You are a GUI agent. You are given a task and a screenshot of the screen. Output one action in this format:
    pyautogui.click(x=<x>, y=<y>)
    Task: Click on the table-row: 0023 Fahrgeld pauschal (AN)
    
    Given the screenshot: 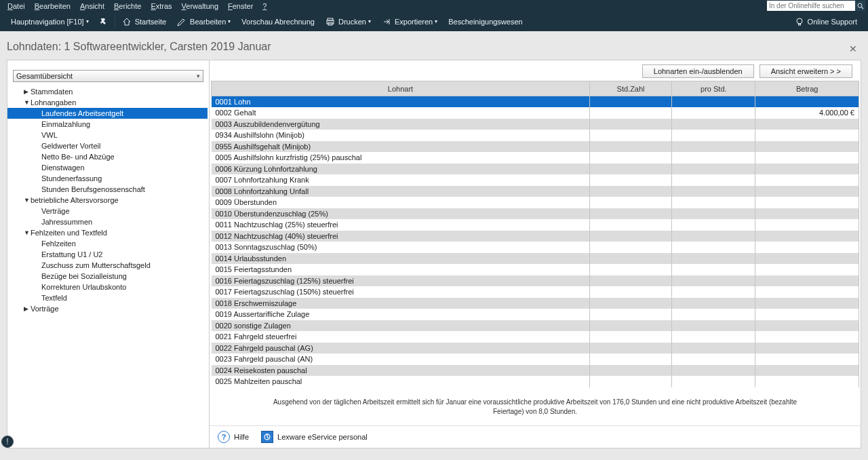 What is the action you would take?
    pyautogui.click(x=536, y=360)
    